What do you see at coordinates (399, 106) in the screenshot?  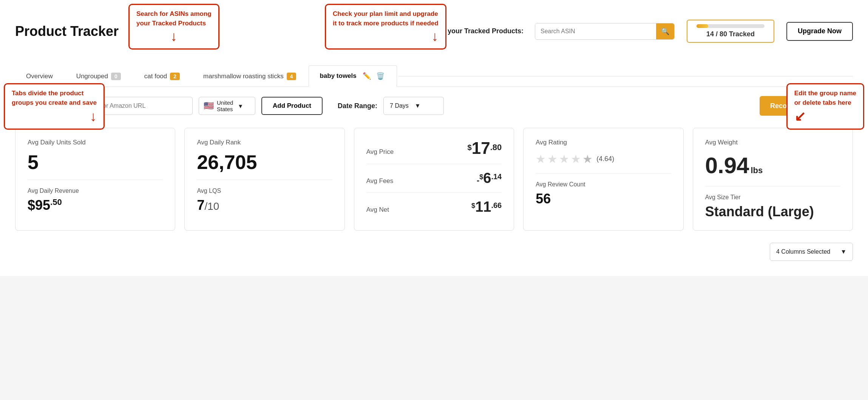 I see `date-range-value: 7 Days` at bounding box center [399, 106].